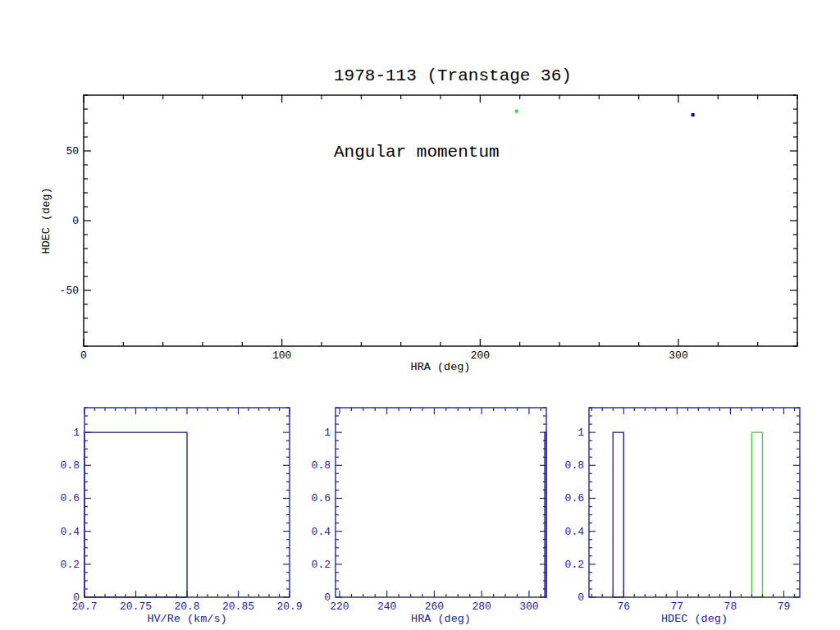 The image size is (840, 630). Describe the element at coordinates (72, 151) in the screenshot. I see `y-tick-label: 50` at that location.